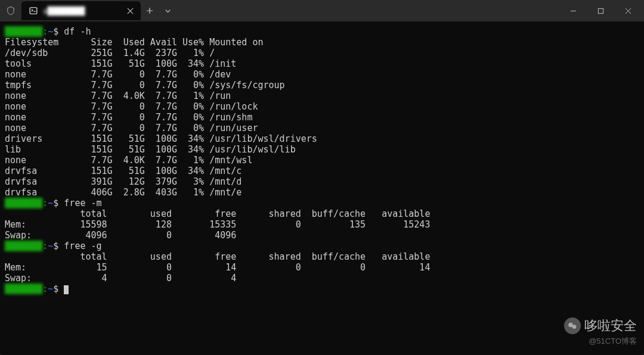 The image size is (644, 355). What do you see at coordinates (322, 11) in the screenshot?
I see `titlebar: x████████` at bounding box center [322, 11].